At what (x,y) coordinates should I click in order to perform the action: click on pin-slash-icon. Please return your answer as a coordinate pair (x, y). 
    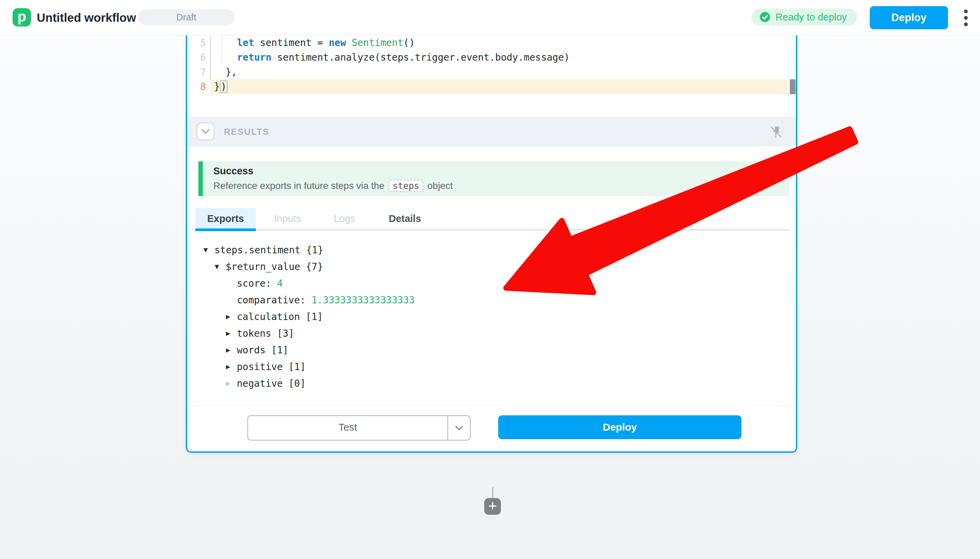
    Looking at the image, I should click on (776, 132).